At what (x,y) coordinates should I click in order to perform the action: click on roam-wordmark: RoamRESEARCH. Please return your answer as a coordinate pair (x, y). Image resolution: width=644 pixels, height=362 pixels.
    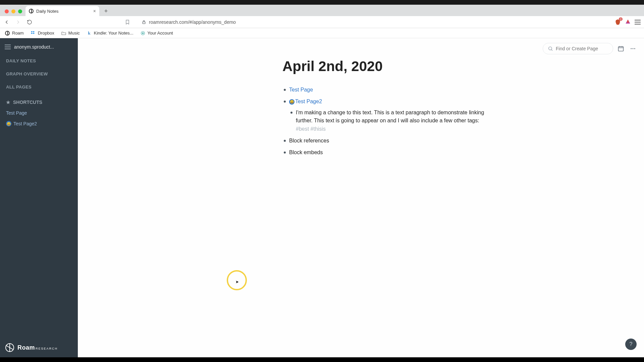
    Looking at the image, I should click on (38, 348).